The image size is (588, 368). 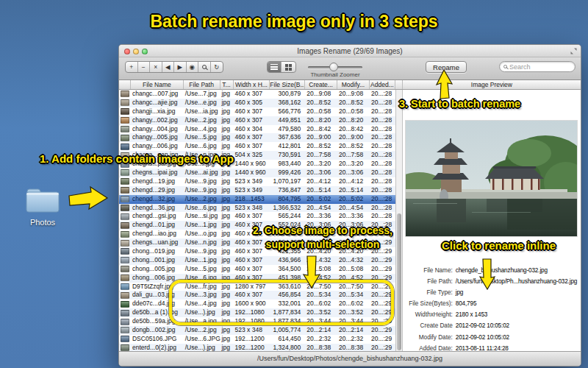 I want to click on table-row: changy...002.jpg/Use...2.jpgjpg460 x 307…, so click(x=257, y=121).